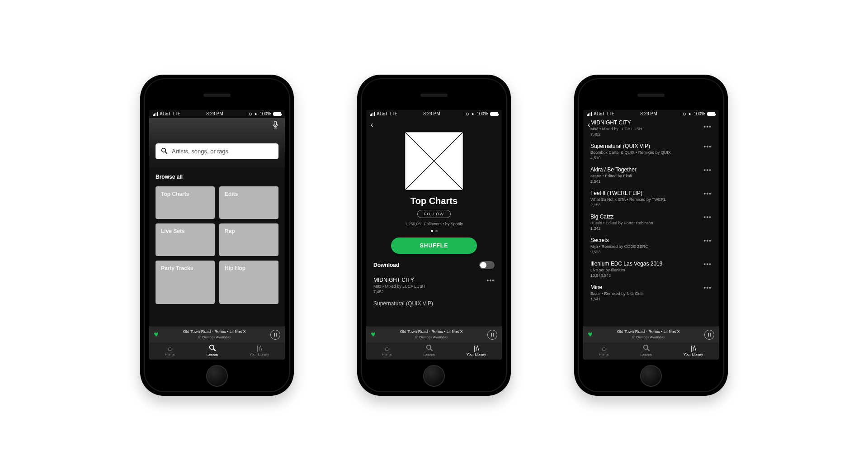 Image resolution: width=868 pixels, height=470 pixels. Describe the element at coordinates (627, 264) in the screenshot. I see `track-title: Illenium EDC Las Vegas 2019` at that location.